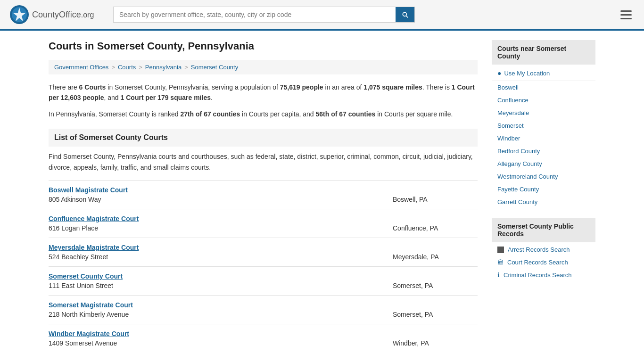 This screenshot has width=644, height=362. What do you see at coordinates (263, 338) in the screenshot?
I see `court-item: Windber Magistrate Court 1409 Somerset A…` at bounding box center [263, 338].